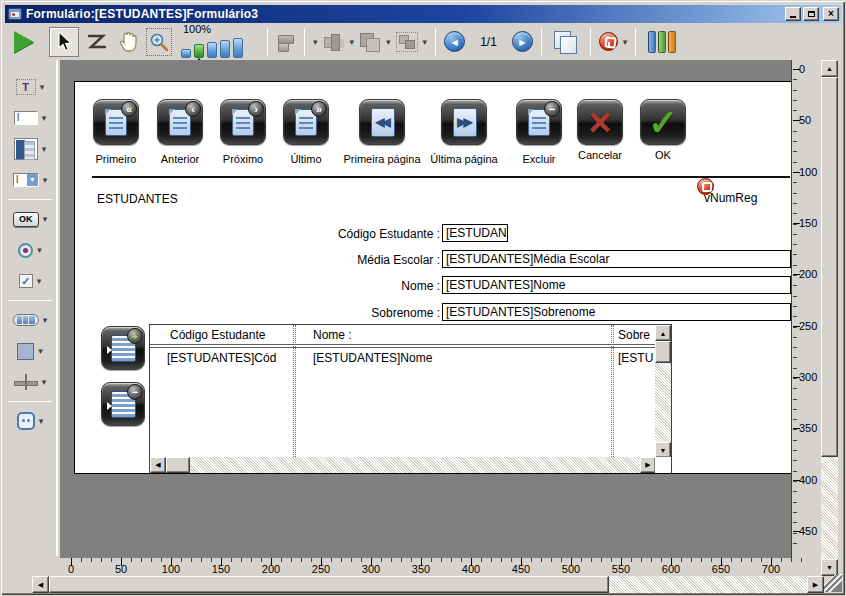  Describe the element at coordinates (334, 314) in the screenshot. I see `field-label-sobrenome: Sobrenome :` at that location.